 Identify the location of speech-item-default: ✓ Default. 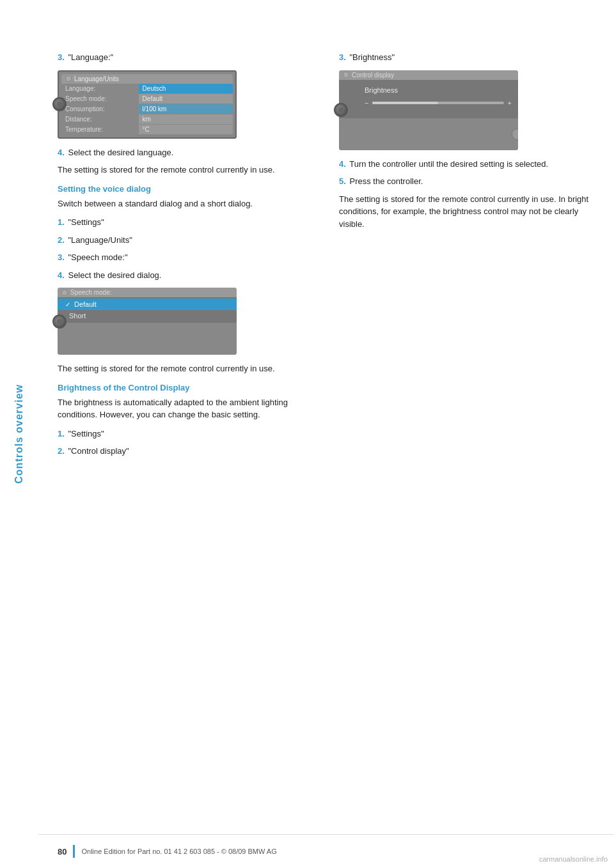
(147, 304).